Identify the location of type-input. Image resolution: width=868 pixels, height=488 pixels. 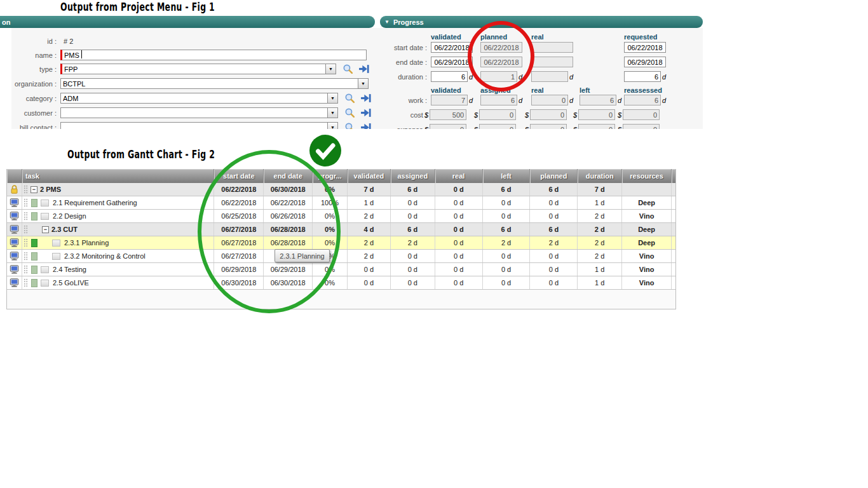
(193, 69).